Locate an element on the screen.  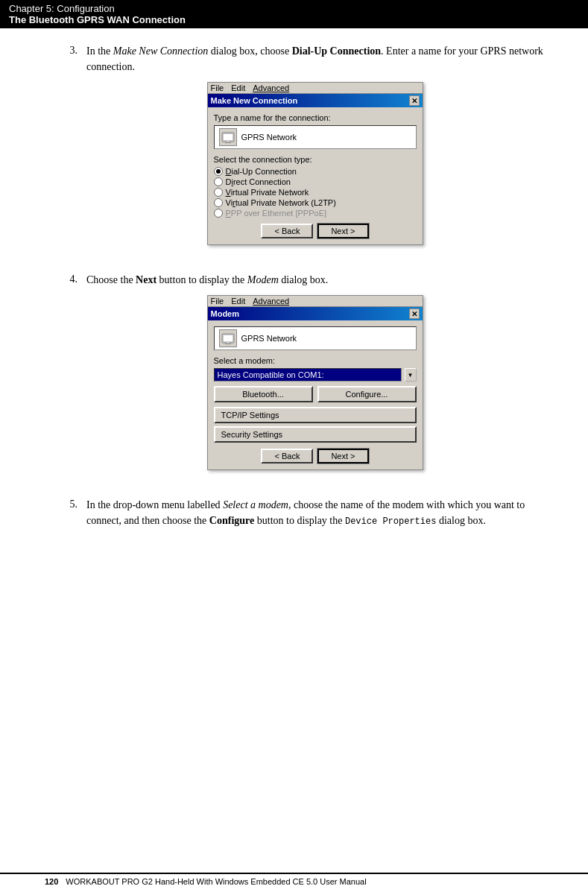
radio-direct-label: Direct Connection is located at coordinates (258, 182).